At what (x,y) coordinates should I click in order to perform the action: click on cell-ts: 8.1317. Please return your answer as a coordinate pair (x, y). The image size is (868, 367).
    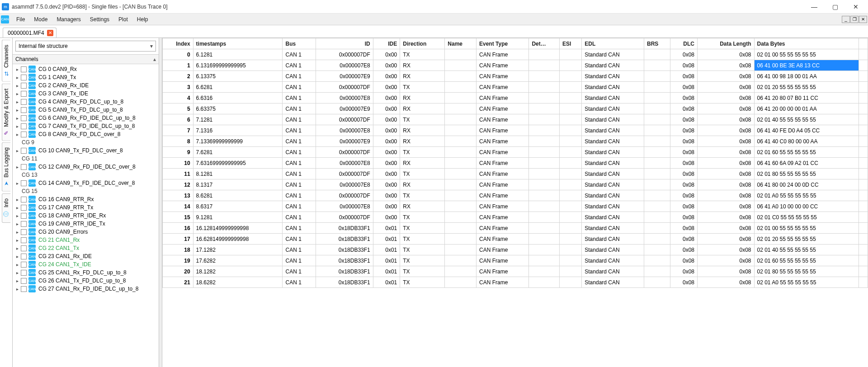
    Looking at the image, I should click on (238, 185).